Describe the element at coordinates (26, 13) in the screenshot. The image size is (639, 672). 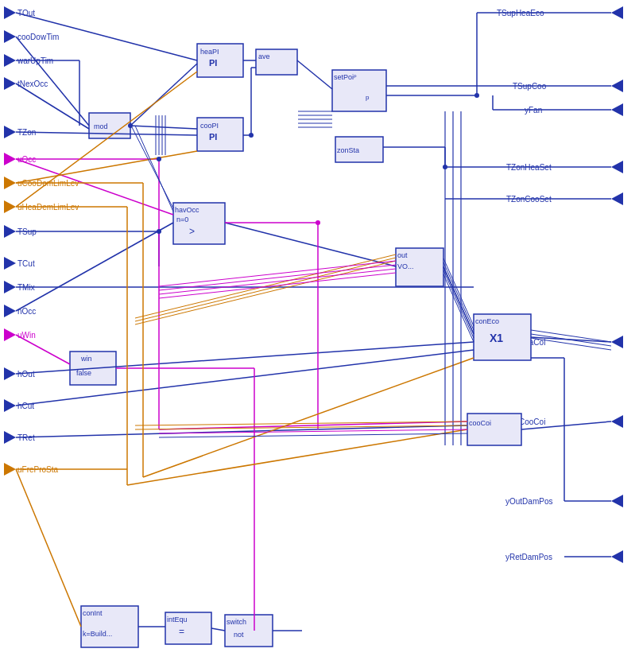
I see `label-tout: TOut` at that location.